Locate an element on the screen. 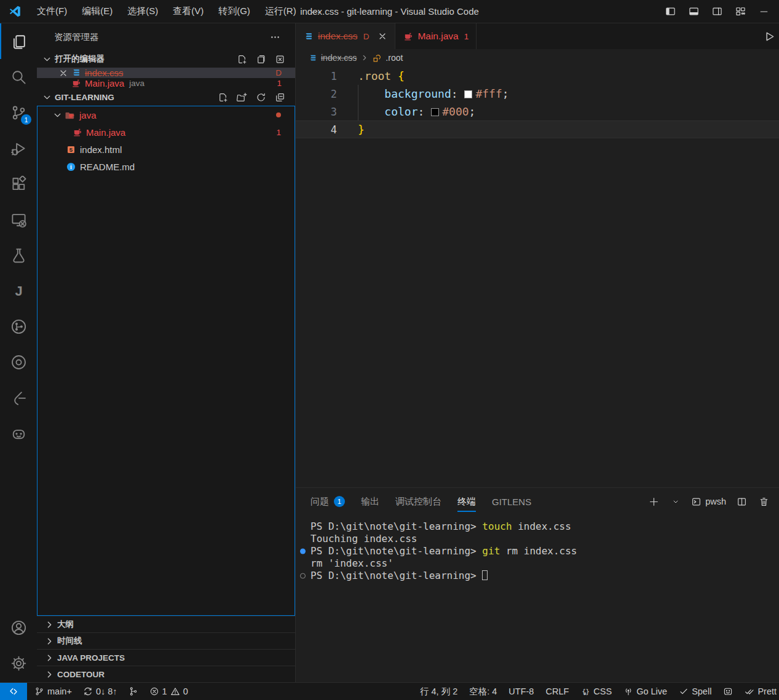  panel-tab-3: 终端 is located at coordinates (467, 501).